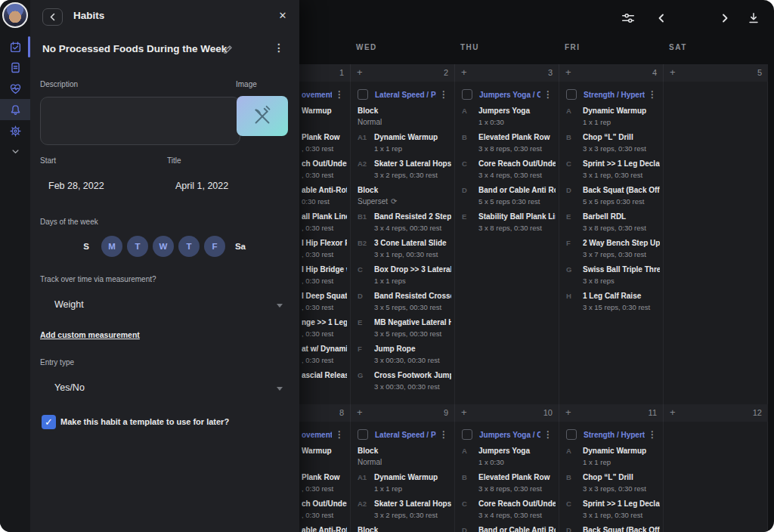 The image size is (774, 532). What do you see at coordinates (145, 422) in the screenshot?
I see `template-checkbox-label: Make this habit a template to use for la…` at bounding box center [145, 422].